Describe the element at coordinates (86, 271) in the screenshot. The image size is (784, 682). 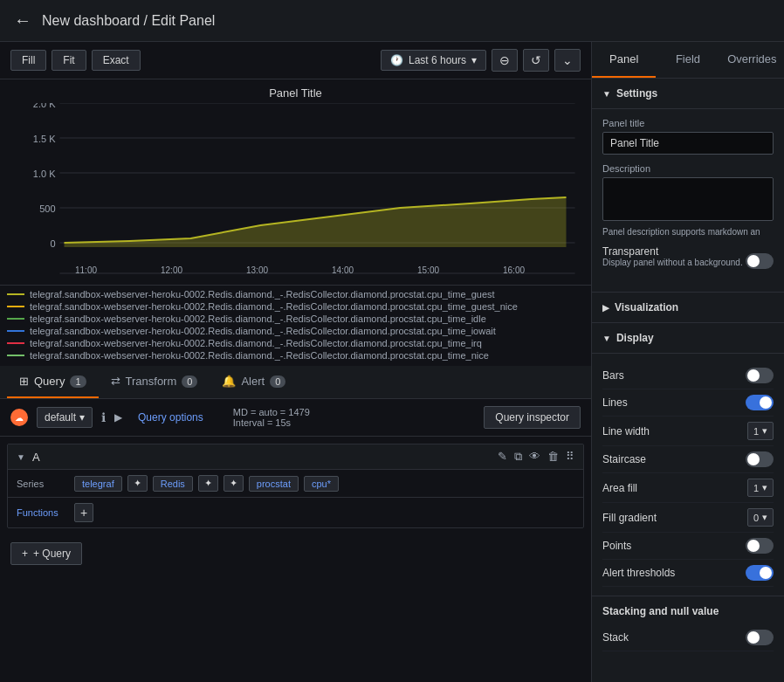
I see `svg-text: 11:00` at that location.